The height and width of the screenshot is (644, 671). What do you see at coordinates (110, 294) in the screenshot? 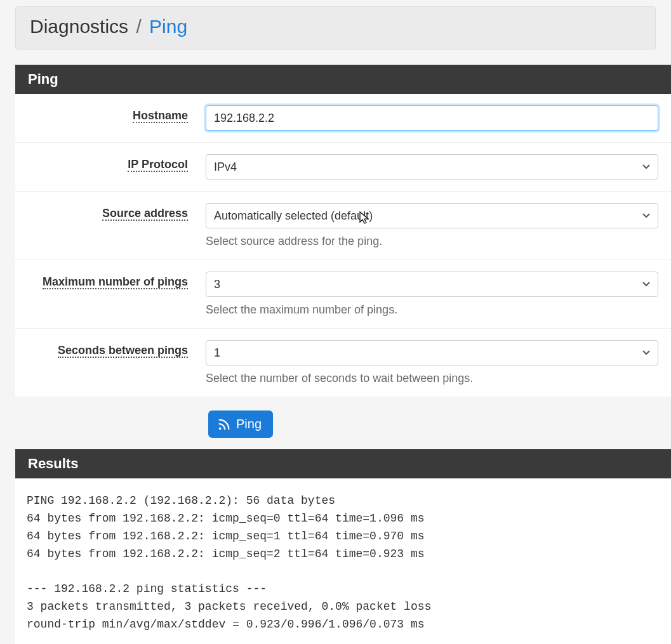
I see `label-max-pings: Maximum number of pings` at bounding box center [110, 294].